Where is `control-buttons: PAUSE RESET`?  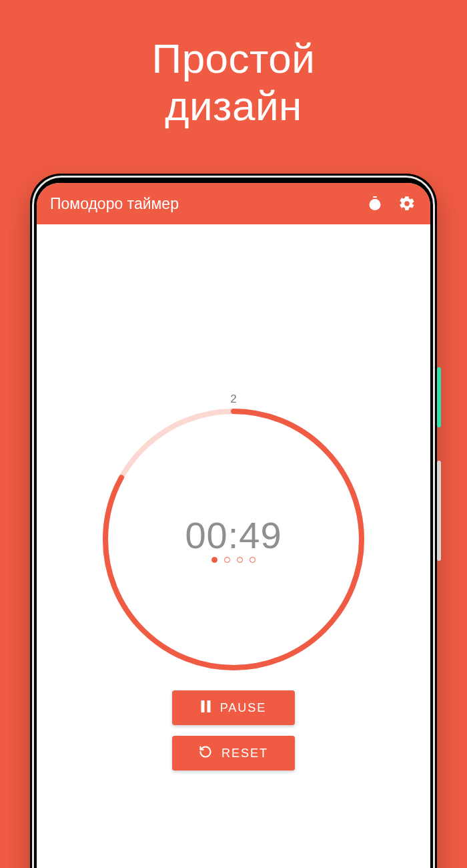 control-buttons: PAUSE RESET is located at coordinates (234, 730).